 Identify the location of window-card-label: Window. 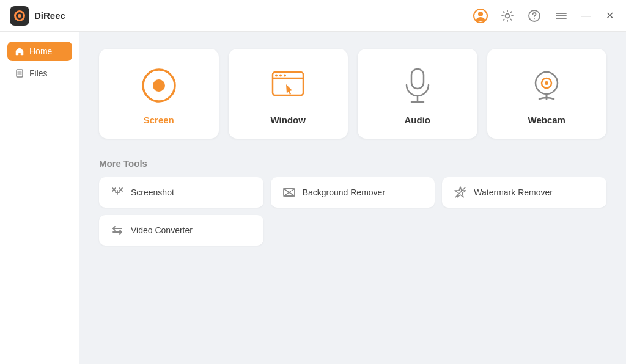
(289, 120).